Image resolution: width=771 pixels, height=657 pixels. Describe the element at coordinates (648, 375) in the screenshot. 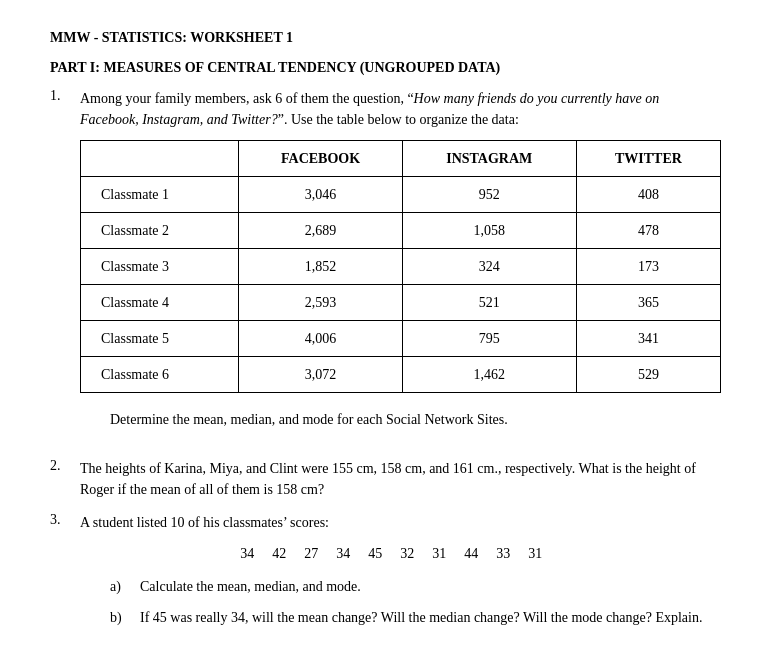

I see `table-cell-value: 529` at that location.